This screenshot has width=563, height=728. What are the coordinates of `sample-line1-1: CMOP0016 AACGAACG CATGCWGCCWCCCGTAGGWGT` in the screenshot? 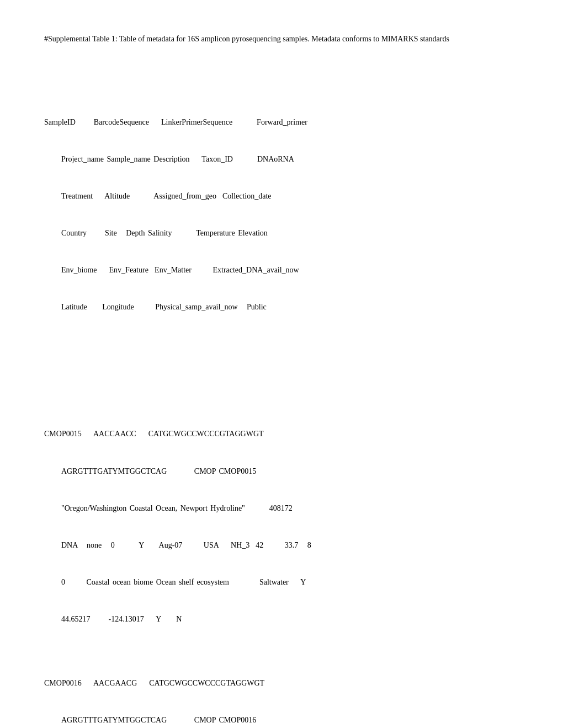 It's located at (282, 683).